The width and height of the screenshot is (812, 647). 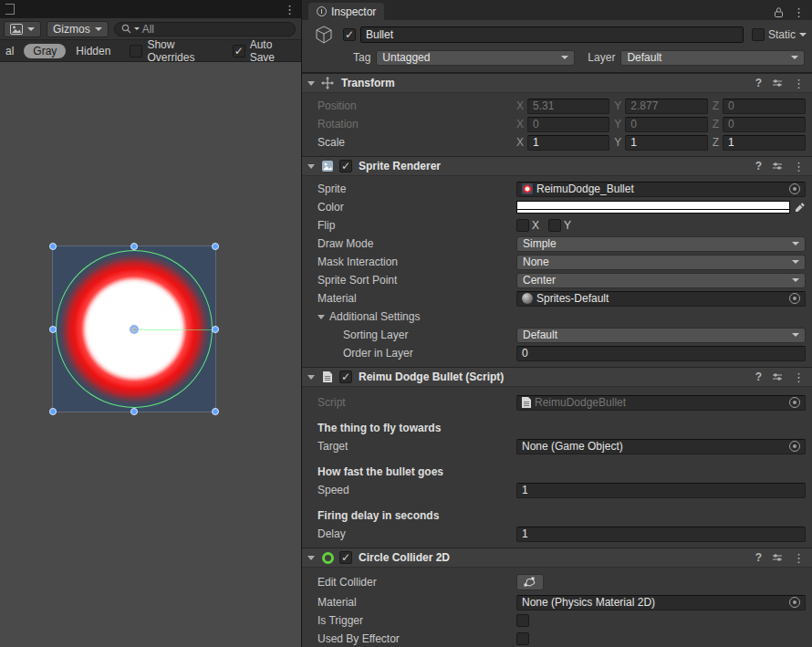 What do you see at coordinates (417, 621) in the screenshot?
I see `is-trigger-label: Is Trigger` at bounding box center [417, 621].